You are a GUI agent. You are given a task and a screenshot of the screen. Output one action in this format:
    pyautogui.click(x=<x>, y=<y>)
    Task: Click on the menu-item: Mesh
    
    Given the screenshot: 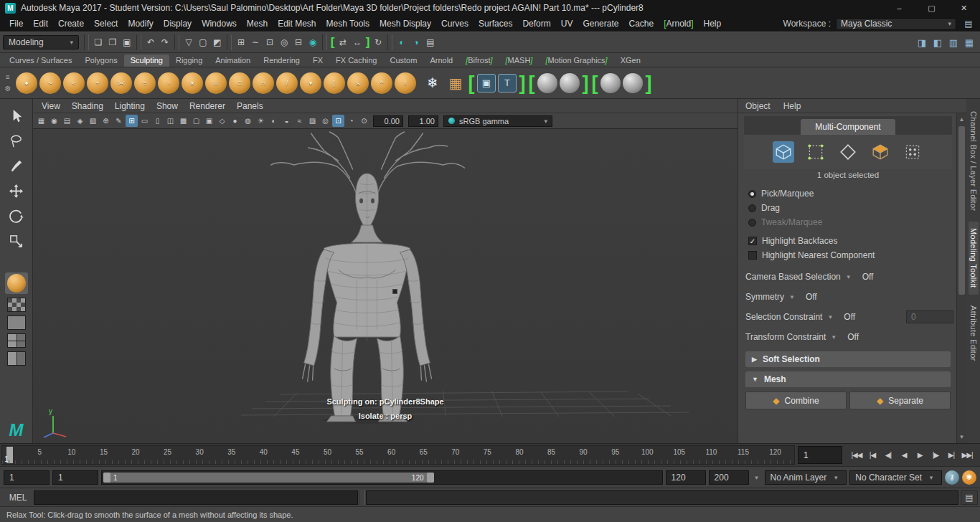 What is the action you would take?
    pyautogui.click(x=257, y=24)
    